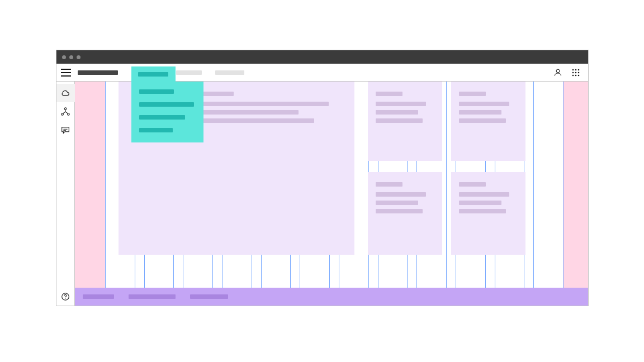 The height and width of the screenshot is (362, 644). Describe the element at coordinates (558, 73) in the screenshot. I see `user-icon` at that location.